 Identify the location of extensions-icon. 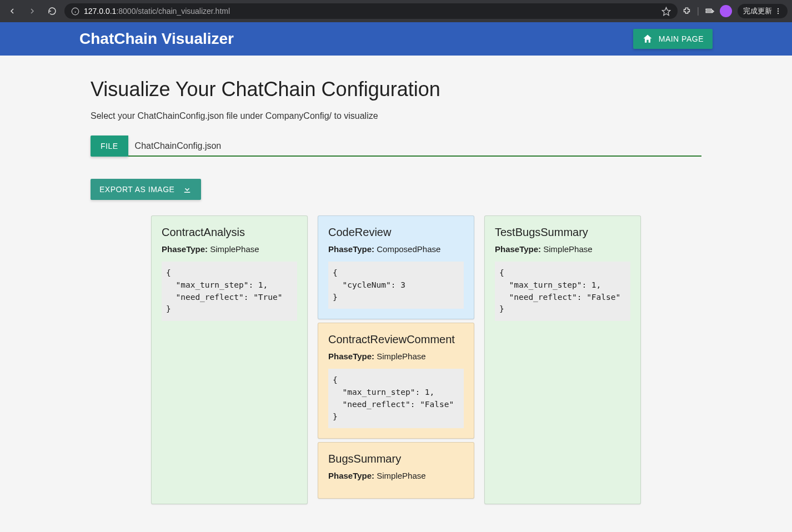
(686, 11).